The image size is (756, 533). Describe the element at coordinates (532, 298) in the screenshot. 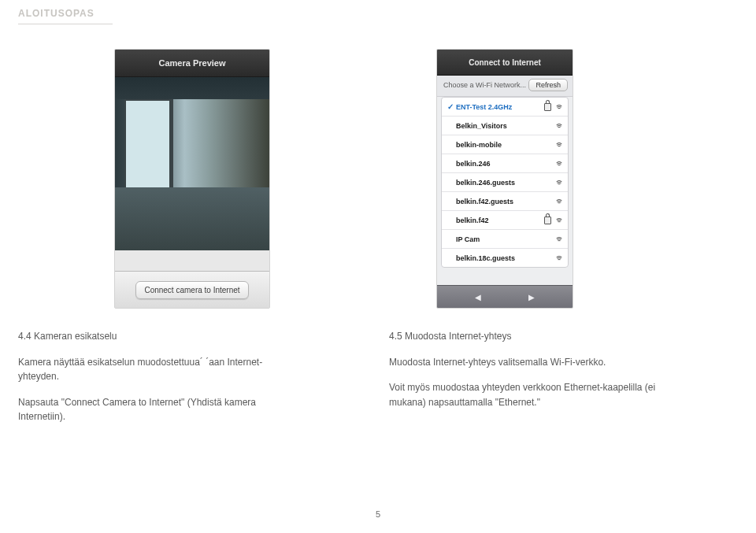

I see `nav-next-icon: ▶` at that location.